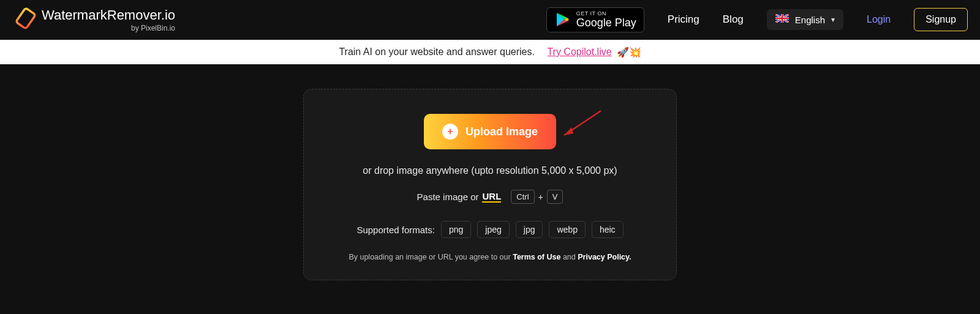 The width and height of the screenshot is (980, 314). Describe the element at coordinates (437, 52) in the screenshot. I see `promo-text: Train AI on your website and answer quer…` at that location.